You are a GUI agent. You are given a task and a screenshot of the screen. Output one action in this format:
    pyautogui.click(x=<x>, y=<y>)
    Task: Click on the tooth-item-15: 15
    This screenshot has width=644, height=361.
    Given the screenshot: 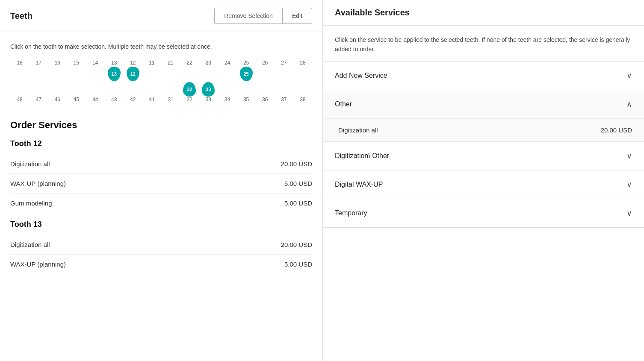 What is the action you would take?
    pyautogui.click(x=76, y=70)
    